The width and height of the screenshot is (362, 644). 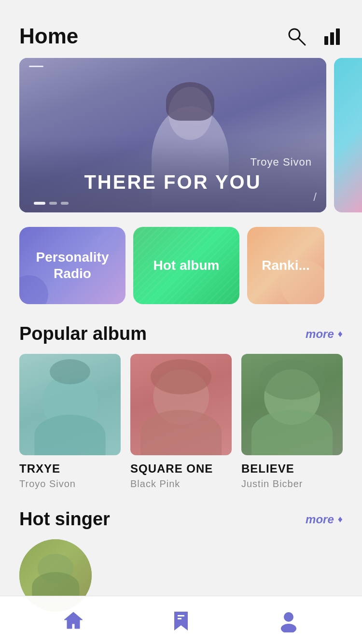 What do you see at coordinates (181, 29) in the screenshot?
I see `header: Home` at bounding box center [181, 29].